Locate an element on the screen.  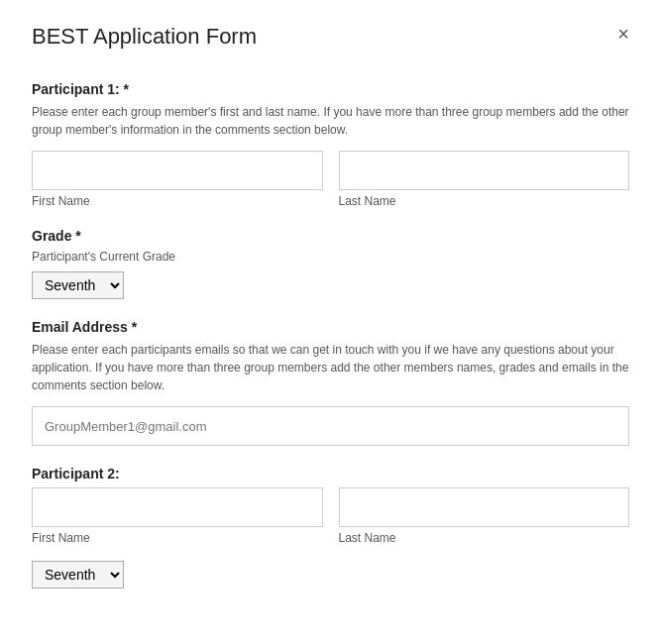
participant-1-last-name-input is located at coordinates (485, 170).